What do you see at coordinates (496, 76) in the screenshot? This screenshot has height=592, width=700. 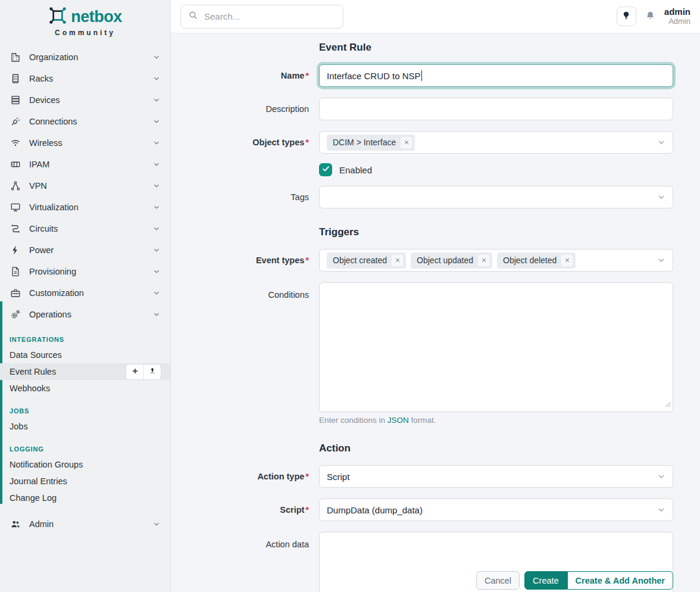 I see `name-input: Interface CRUD to NSP` at bounding box center [496, 76].